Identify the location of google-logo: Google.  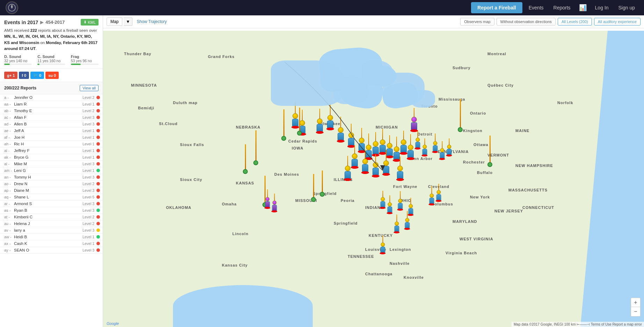
(113, 324).